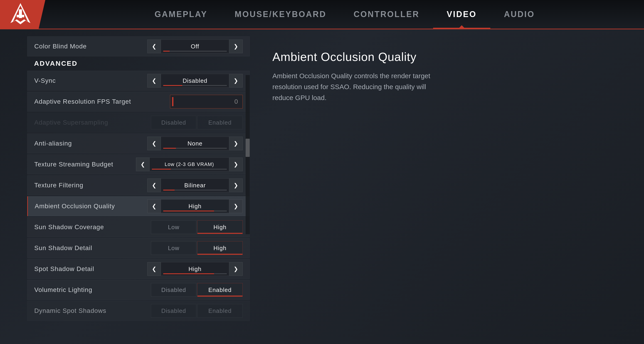  Describe the element at coordinates (220, 290) in the screenshot. I see `volumetric-lighting-enabled-btn: Enabled` at that location.